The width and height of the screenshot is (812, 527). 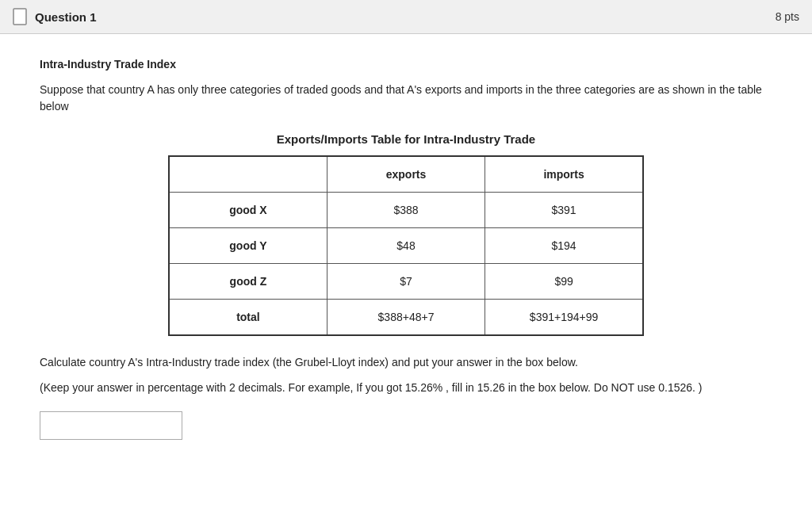 What do you see at coordinates (406, 211) in the screenshot?
I see `table-row: good X $388 $391` at bounding box center [406, 211].